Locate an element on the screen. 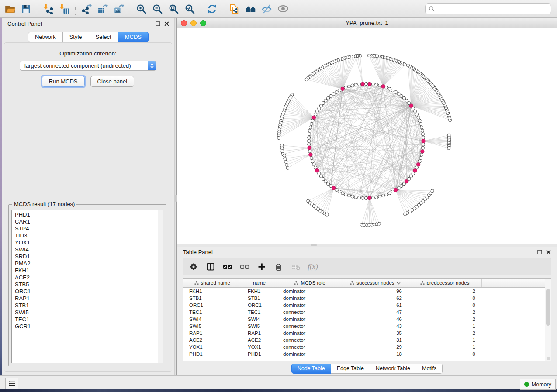  table-row: ORC1ORC1dominator610 is located at coordinates (364, 305).